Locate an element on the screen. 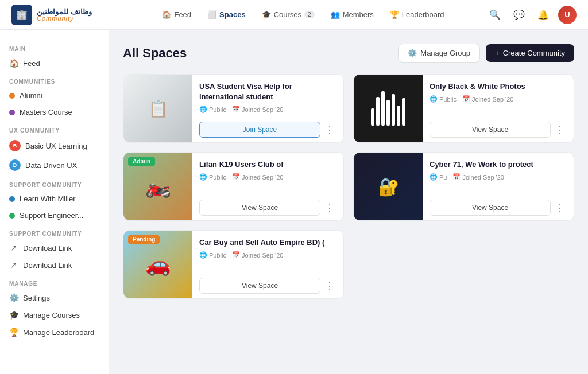 This screenshot has height=374, width=588. nav-links: 🏠 Feed ⬜ Spaces 🎓 Courses 2 👥 Members 🏆 … is located at coordinates (303, 15).